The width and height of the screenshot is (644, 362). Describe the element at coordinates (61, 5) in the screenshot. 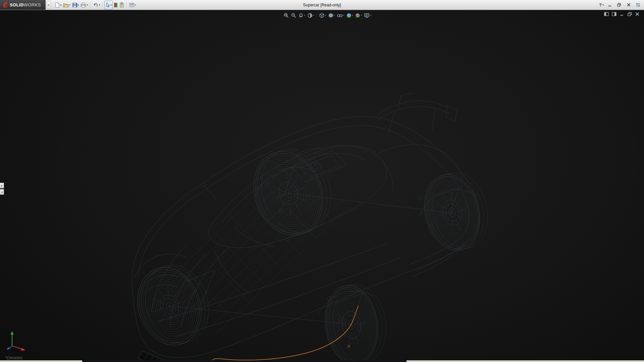

I see `new-document-caret: ▾` at that location.